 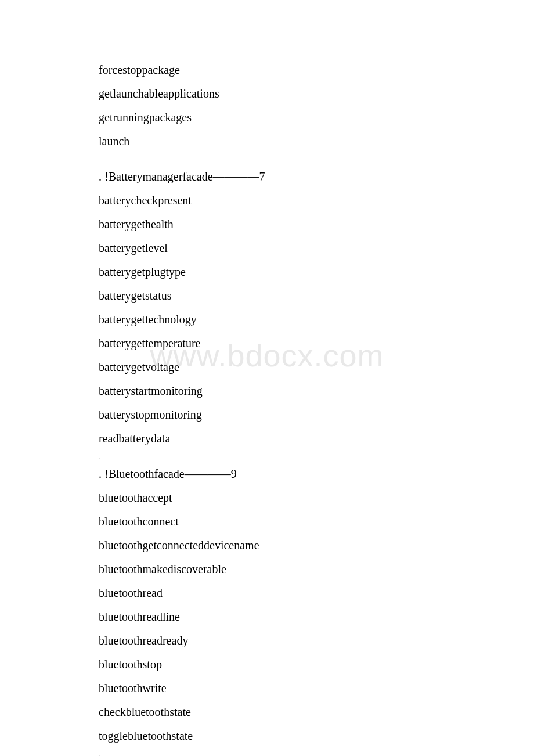 I want to click on list-item: checkbluetoothstate, so click(x=316, y=712).